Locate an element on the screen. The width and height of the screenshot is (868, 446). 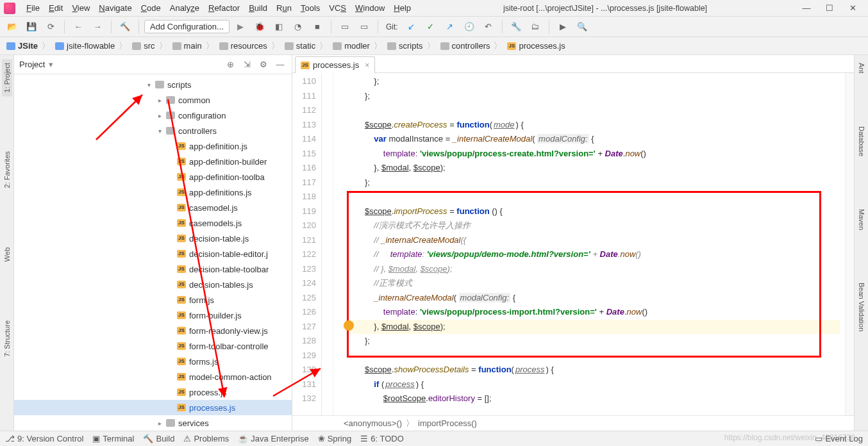
tree-item: ▾controllers is located at coordinates (153, 131).